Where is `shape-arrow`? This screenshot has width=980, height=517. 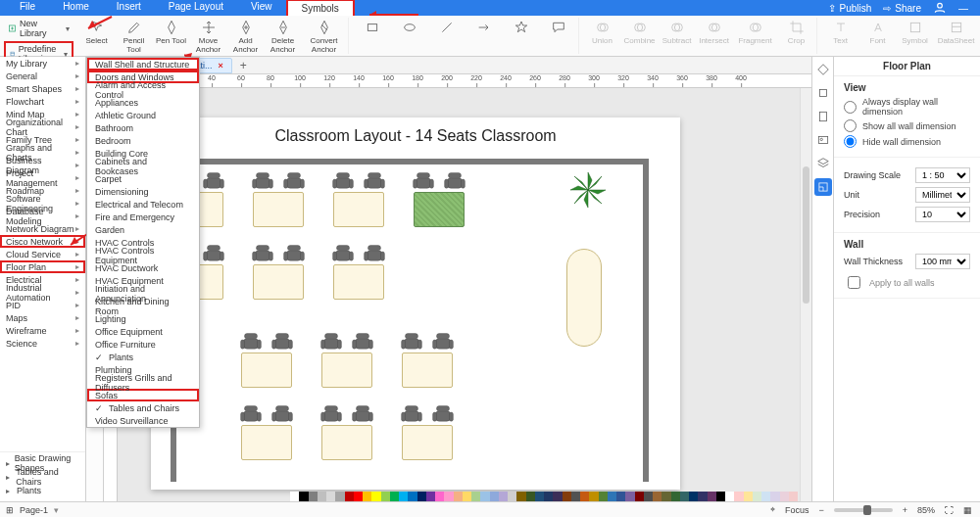
shape-arrow is located at coordinates (484, 26).